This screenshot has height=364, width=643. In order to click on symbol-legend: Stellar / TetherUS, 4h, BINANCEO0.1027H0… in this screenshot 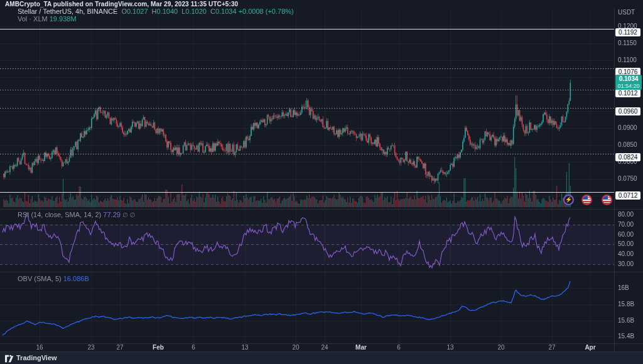, I will do `click(156, 11)`.